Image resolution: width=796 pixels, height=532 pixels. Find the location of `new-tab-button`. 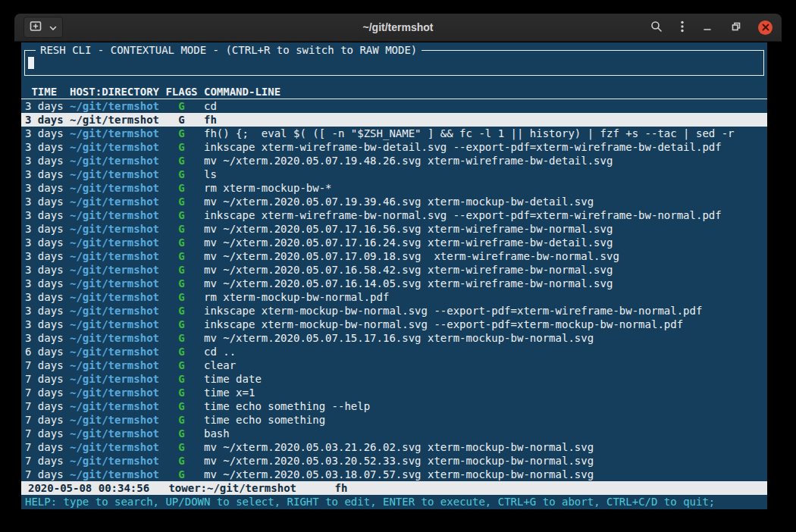

new-tab-button is located at coordinates (43, 27).